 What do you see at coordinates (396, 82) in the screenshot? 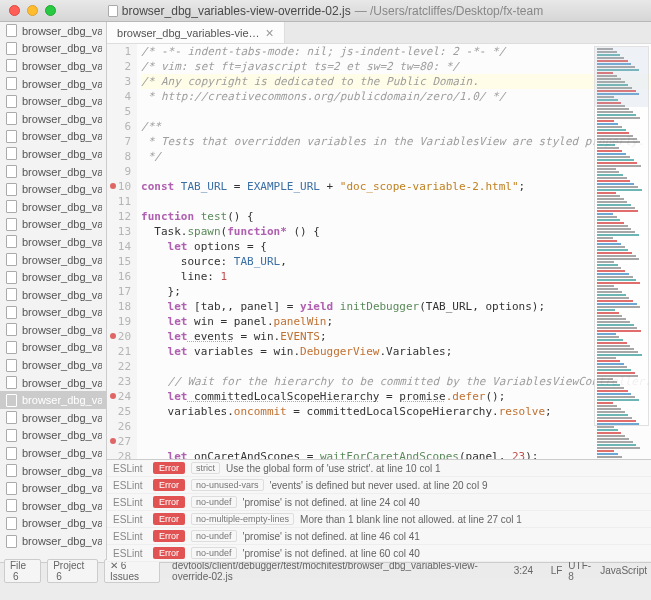
I see `code-line: /* Any copyright is dedicated to the Pub…` at bounding box center [396, 82].